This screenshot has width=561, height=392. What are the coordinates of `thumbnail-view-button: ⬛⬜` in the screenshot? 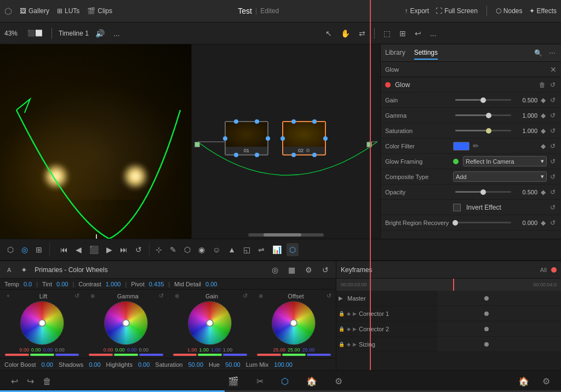 It's located at (35, 33).